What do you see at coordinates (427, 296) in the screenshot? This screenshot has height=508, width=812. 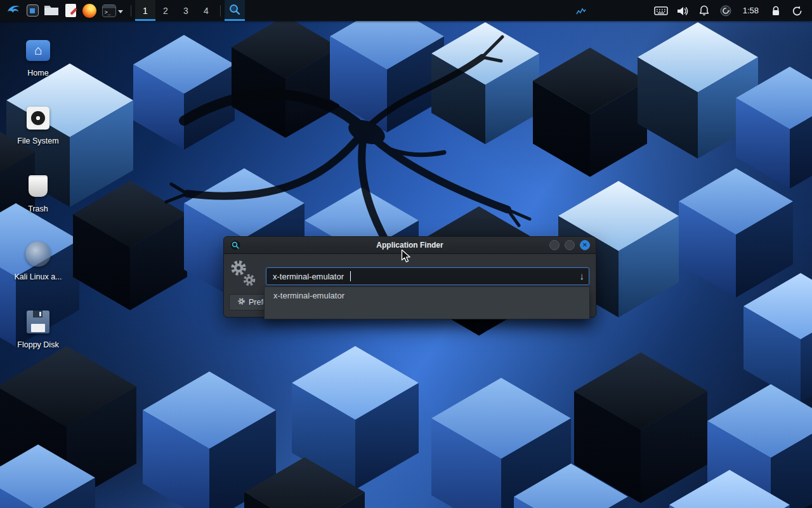 I see `suggestion-item: x-terminal-emulator` at bounding box center [427, 296].